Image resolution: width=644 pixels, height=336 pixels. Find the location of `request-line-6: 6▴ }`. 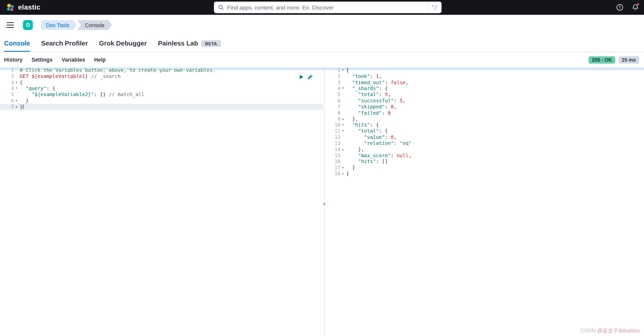

request-line-6: 6▴ } is located at coordinates (162, 101).